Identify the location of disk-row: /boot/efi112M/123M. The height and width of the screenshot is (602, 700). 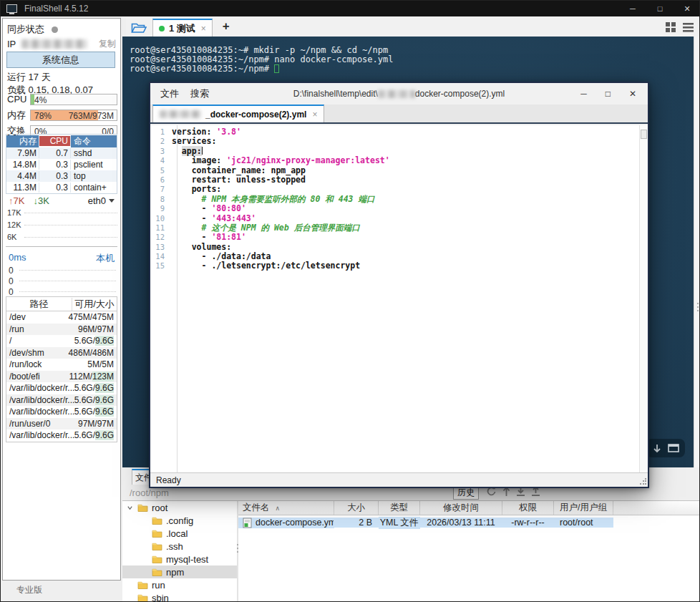
(62, 377).